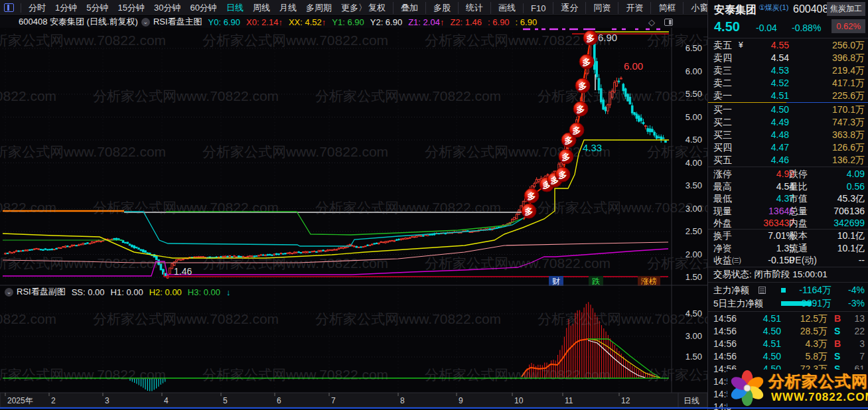  Describe the element at coordinates (814, 319) in the screenshot. I see `tick-amount: 12.5万` at that location.